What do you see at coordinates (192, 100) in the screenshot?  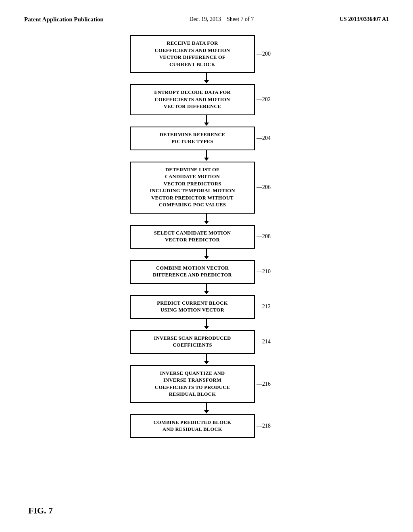 I see `box-202: ENTROPY DECODE DATA FORCOEFFICIENTS AND …` at bounding box center [192, 100].